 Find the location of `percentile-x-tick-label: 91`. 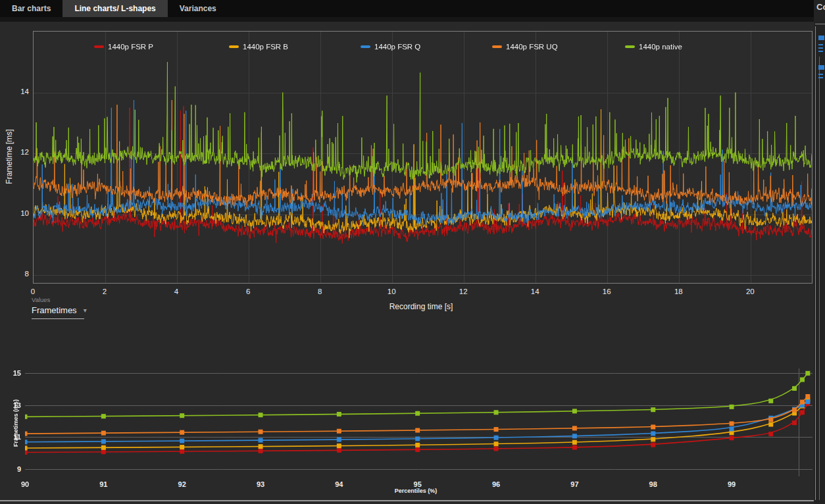

percentile-x-tick-label: 91 is located at coordinates (103, 484).